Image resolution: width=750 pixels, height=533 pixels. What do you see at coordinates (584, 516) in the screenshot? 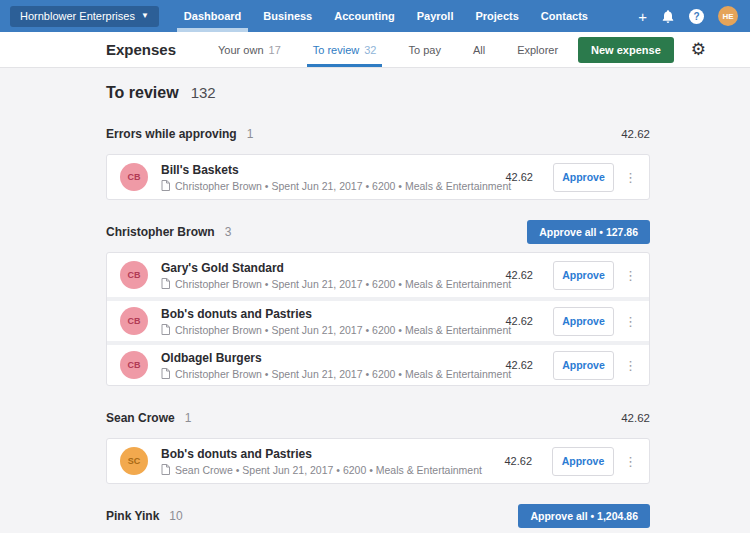
I see `approve-all-button: Approve all • 1,204.86` at bounding box center [584, 516].